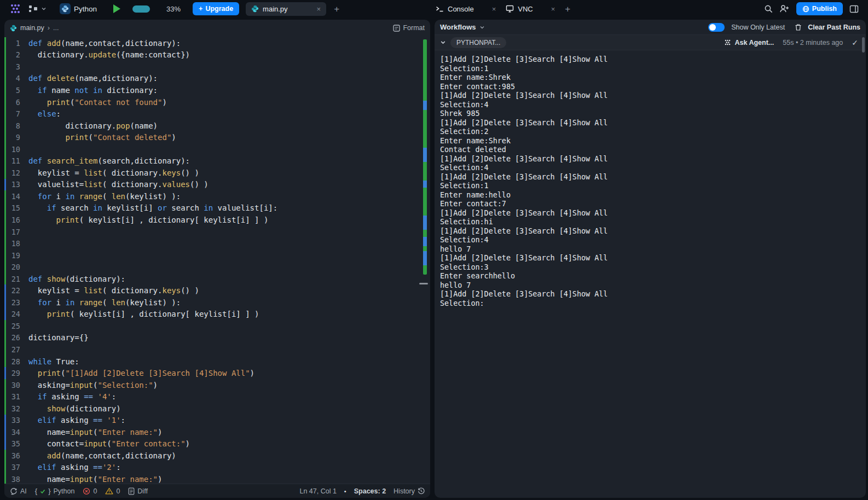 The height and width of the screenshot is (500, 868). I want to click on format-button: Format, so click(409, 28).